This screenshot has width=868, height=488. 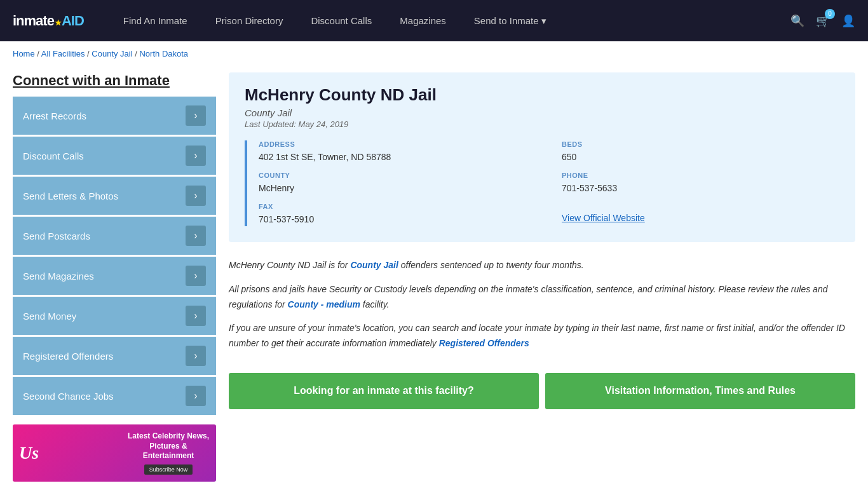 I want to click on nav-links: Find An Inmate Prison Directory Discount…, so click(x=450, y=20).